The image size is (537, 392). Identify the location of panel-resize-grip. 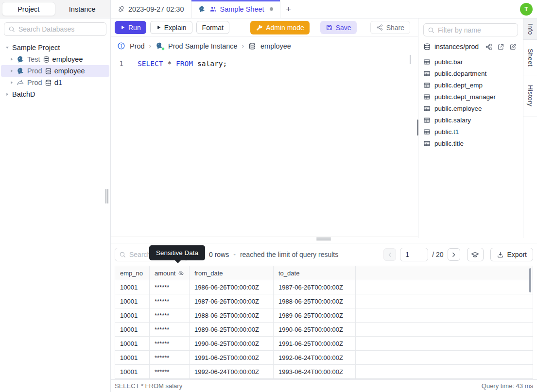
(418, 127).